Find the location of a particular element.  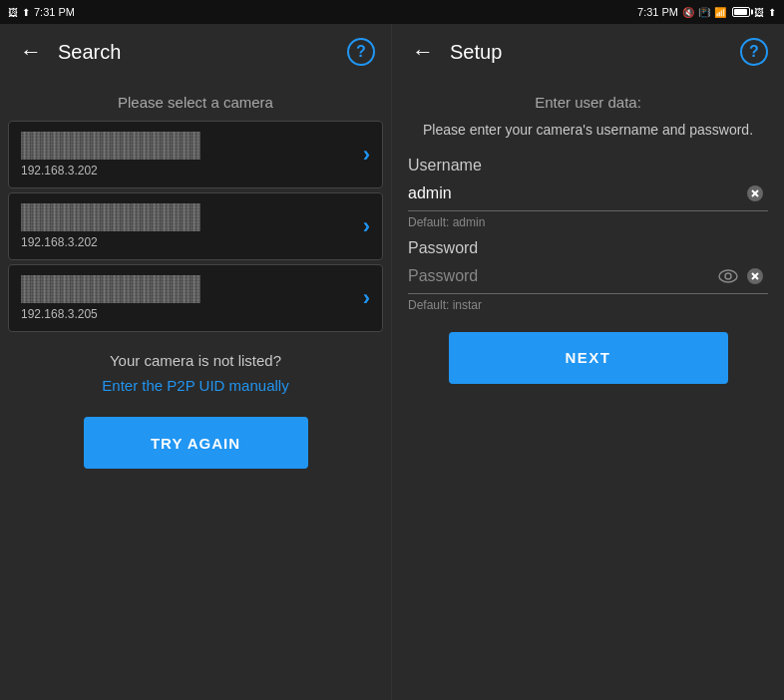

eye-icon is located at coordinates (728, 276).